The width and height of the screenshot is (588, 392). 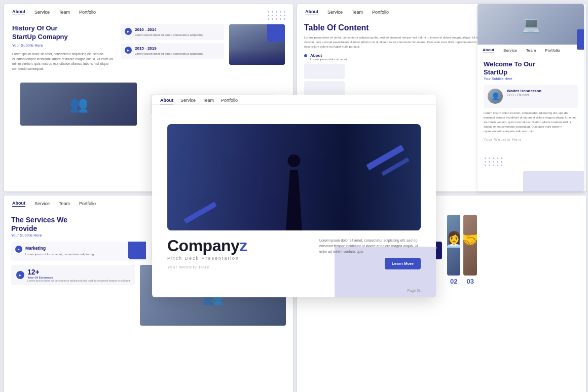 What do you see at coordinates (543, 91) in the screenshot?
I see `slide2-right` at bounding box center [543, 91].